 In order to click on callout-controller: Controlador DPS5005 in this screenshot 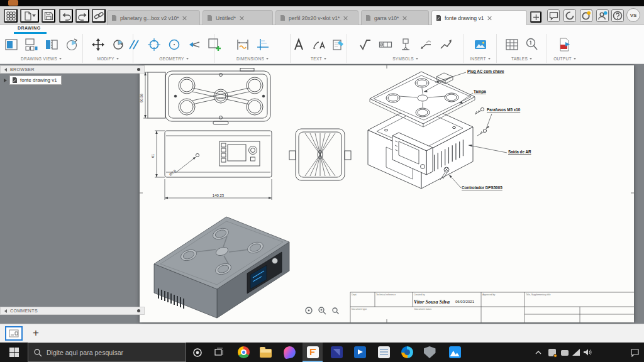, I will do `click(475, 182)`.